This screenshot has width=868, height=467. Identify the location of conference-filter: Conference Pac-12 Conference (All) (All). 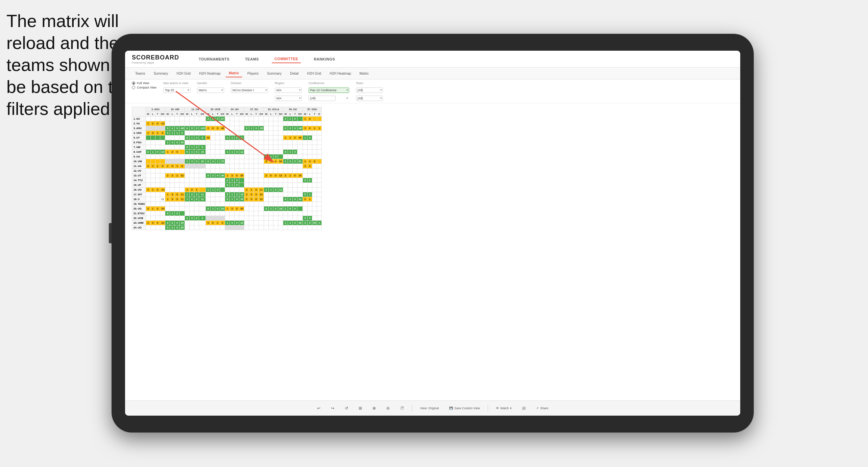
(329, 91).